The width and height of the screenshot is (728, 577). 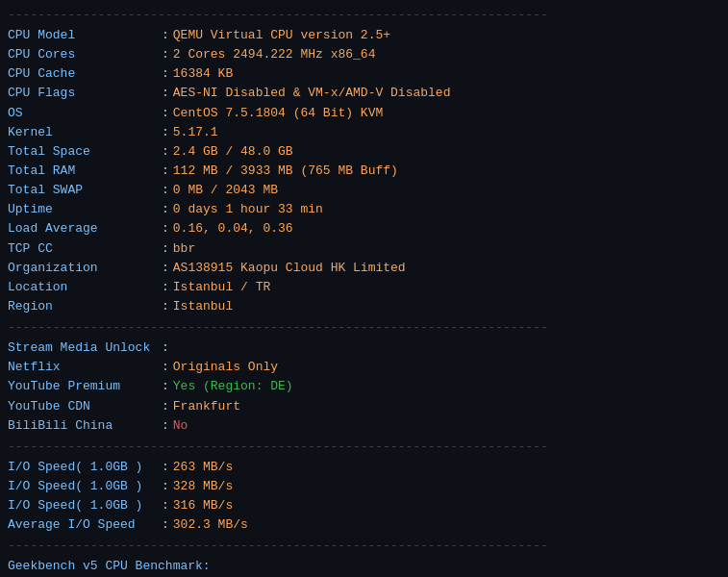 I want to click on label-cpu-cores: CPU Cores, so click(x=85, y=55).